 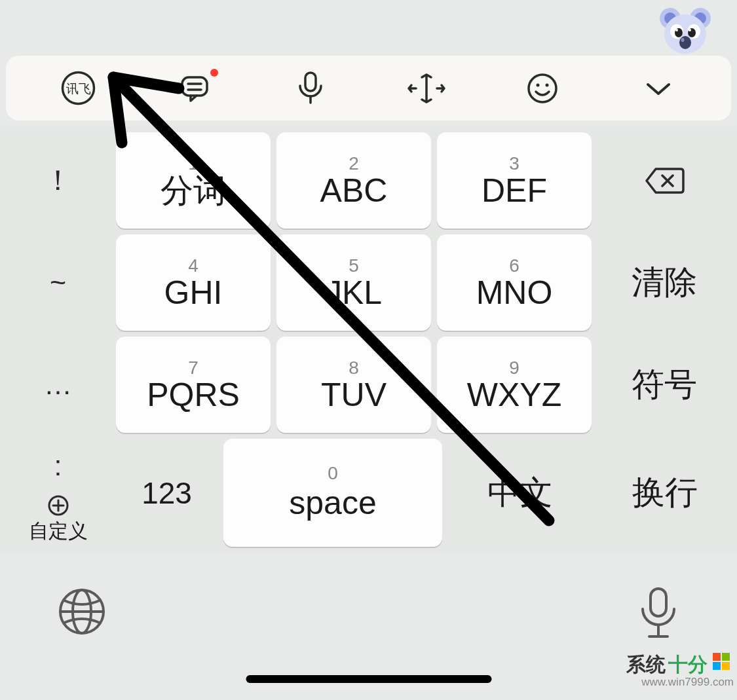 I want to click on key-4-ghi: 4GHI, so click(x=193, y=283).